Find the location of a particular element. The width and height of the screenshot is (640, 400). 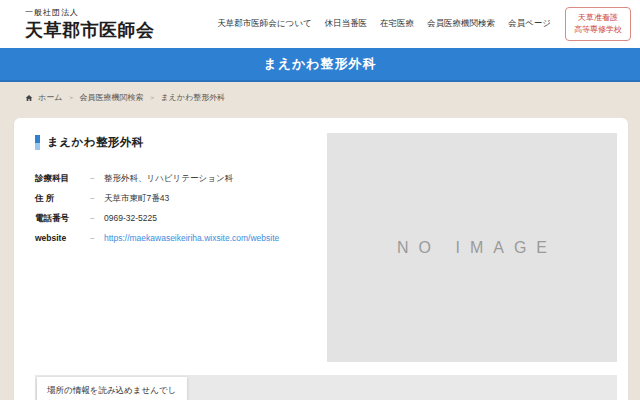

main-nav: 天草郡市医師会について休日当番医在宅医療会員医療機関検索会員ページ is located at coordinates (384, 24).